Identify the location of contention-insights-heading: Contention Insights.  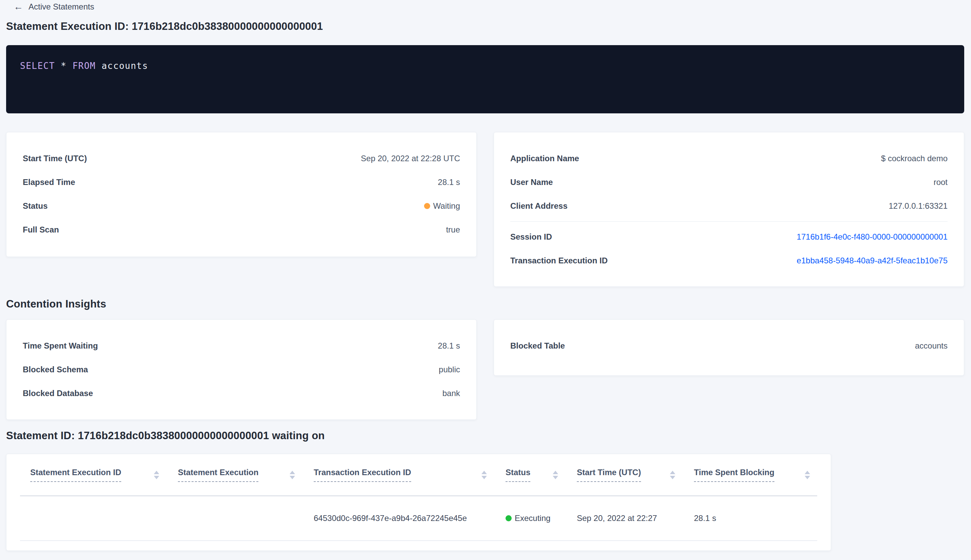
(56, 304).